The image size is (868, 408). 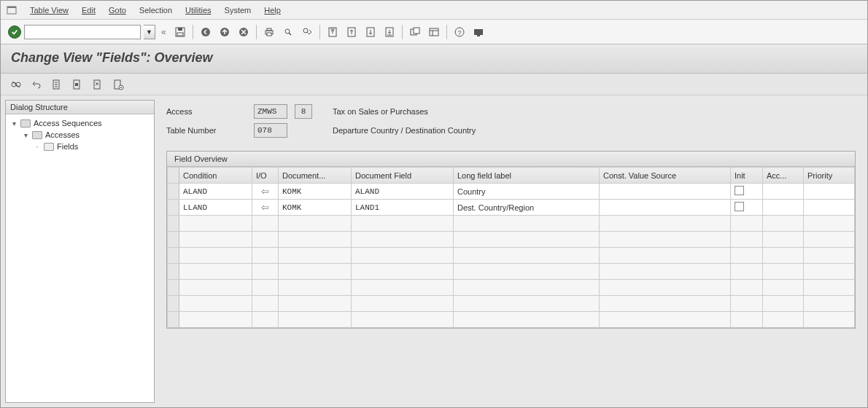 What do you see at coordinates (527, 176) in the screenshot?
I see `col-long-label: Long field label` at bounding box center [527, 176].